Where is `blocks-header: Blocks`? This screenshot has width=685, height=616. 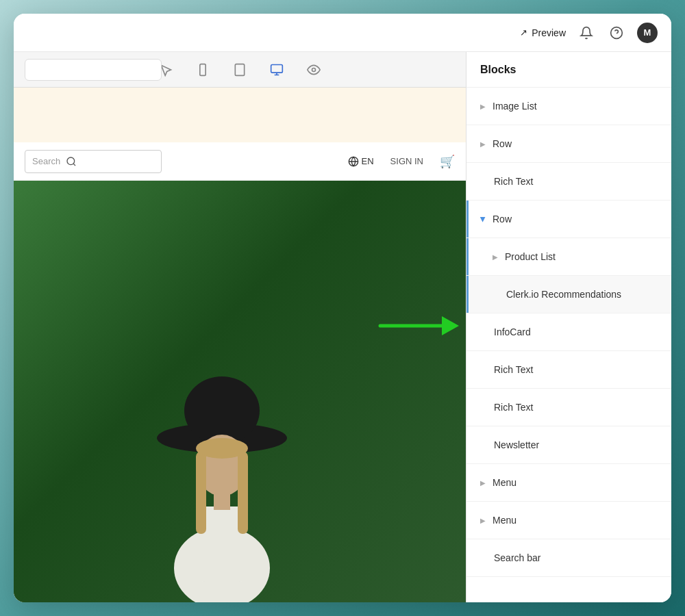 blocks-header: Blocks is located at coordinates (569, 70).